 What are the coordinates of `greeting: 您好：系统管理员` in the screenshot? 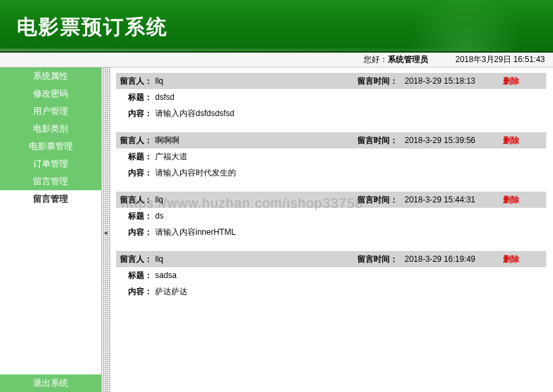 It's located at (396, 59).